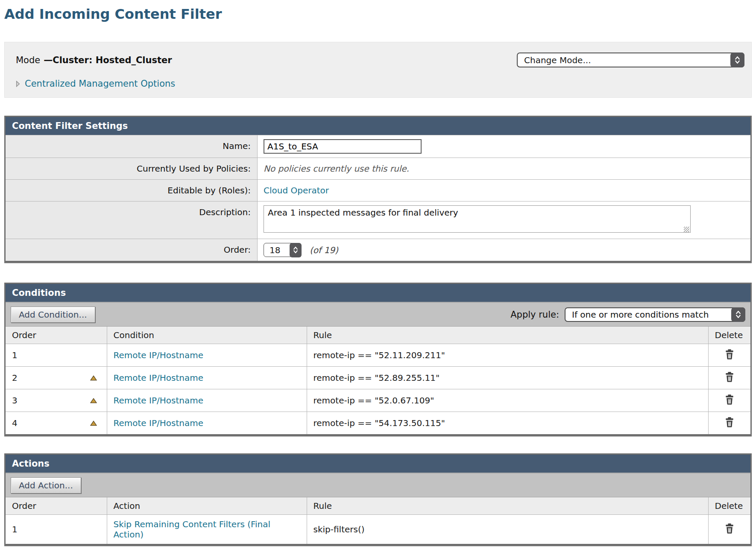  Describe the element at coordinates (296, 190) in the screenshot. I see `editable-roles-link: Cloud Operator` at that location.